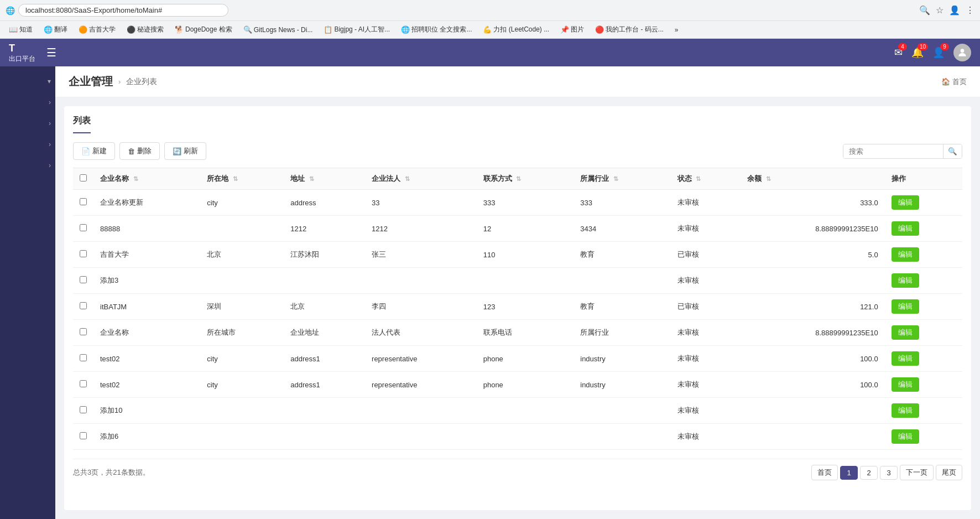 The height and width of the screenshot is (519, 980). Describe the element at coordinates (94, 151) in the screenshot. I see `new-button: 📄 新建` at that location.